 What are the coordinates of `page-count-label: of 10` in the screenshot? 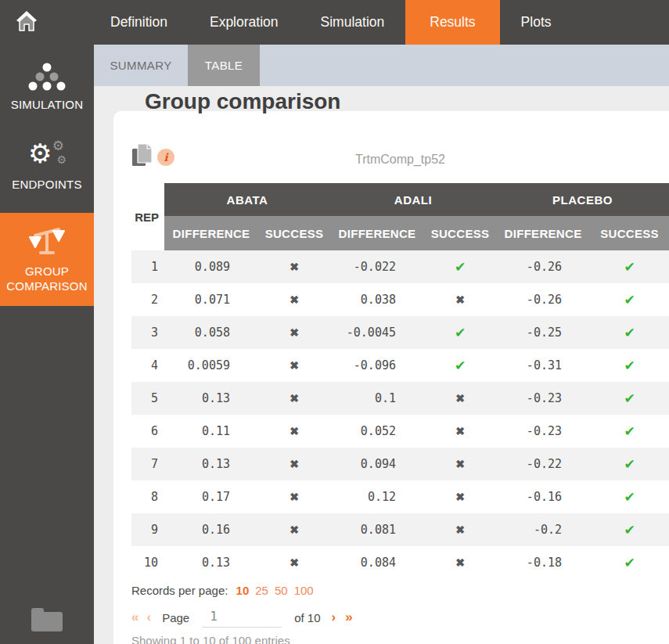 It's located at (307, 618).